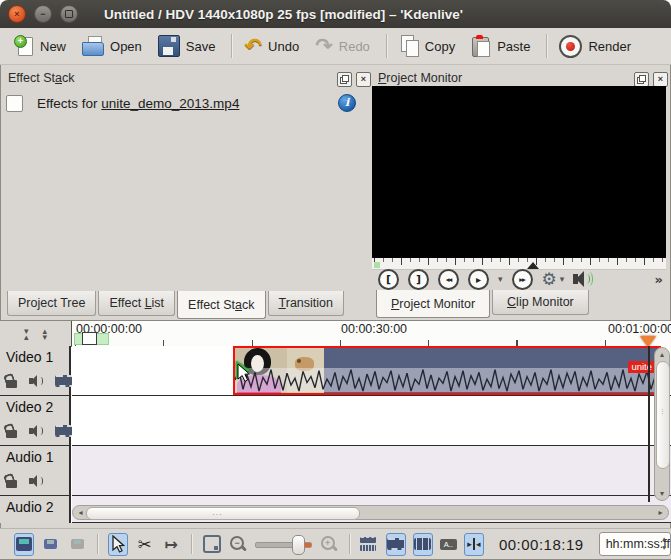 The image size is (671, 560). Describe the element at coordinates (221, 305) in the screenshot. I see `tab-effect-stack: Effect Stack` at that location.